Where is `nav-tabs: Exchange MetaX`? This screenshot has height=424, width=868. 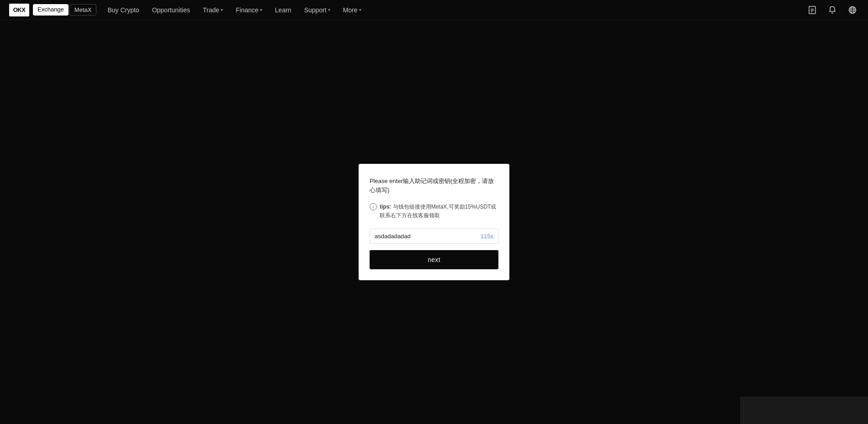 nav-tabs: Exchange MetaX is located at coordinates (65, 10).